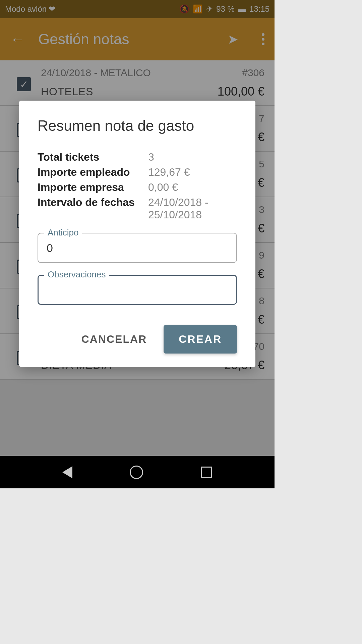  What do you see at coordinates (76, 274) in the screenshot?
I see `observaciones-label: Observaciones` at bounding box center [76, 274].